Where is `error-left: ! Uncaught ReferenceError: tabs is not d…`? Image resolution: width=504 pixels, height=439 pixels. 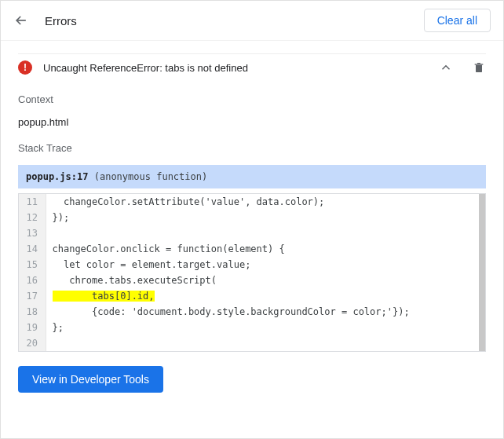
error-left: ! Uncaught ReferenceError: tabs is not d… is located at coordinates (133, 68).